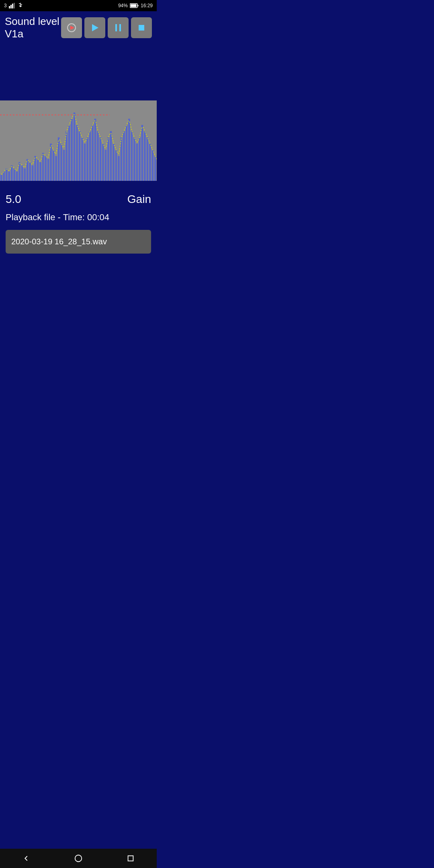 This screenshot has height=868, width=434. What do you see at coordinates (14, 6) in the screenshot?
I see `status-left: 3` at bounding box center [14, 6].